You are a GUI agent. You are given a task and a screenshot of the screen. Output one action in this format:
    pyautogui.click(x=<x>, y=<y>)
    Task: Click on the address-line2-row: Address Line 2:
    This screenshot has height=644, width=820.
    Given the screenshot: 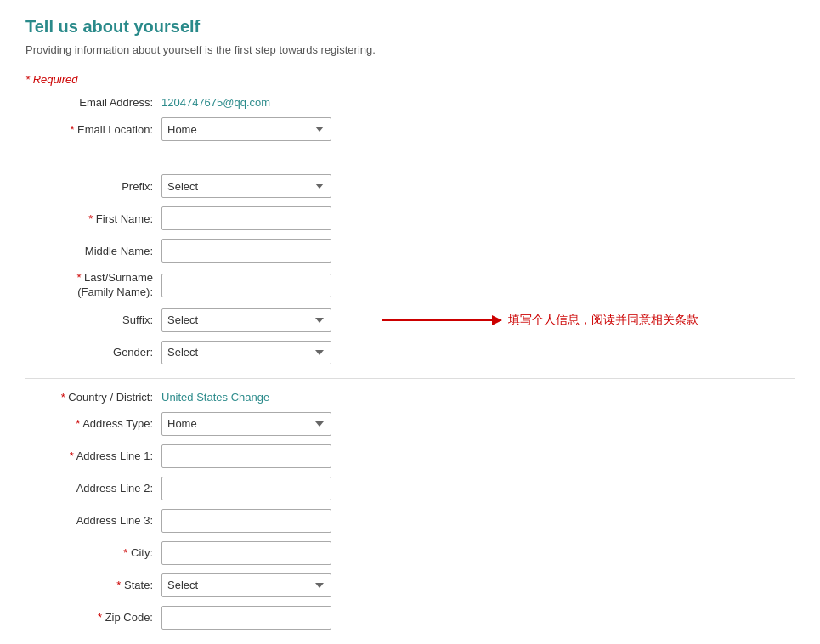 What is the action you would take?
    pyautogui.click(x=410, y=489)
    